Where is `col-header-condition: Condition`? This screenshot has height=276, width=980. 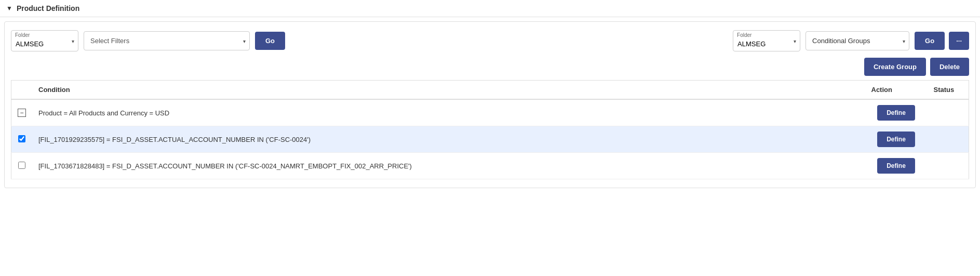 col-header-condition: Condition is located at coordinates (449, 90).